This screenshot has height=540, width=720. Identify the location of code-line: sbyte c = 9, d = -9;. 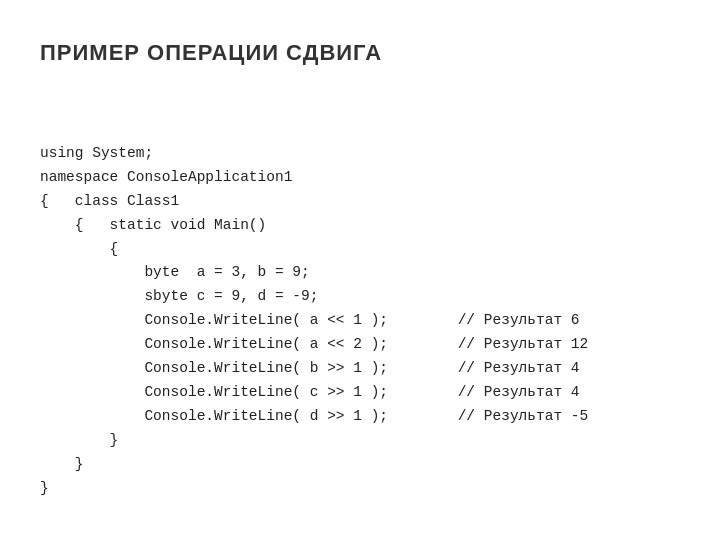
(360, 297).